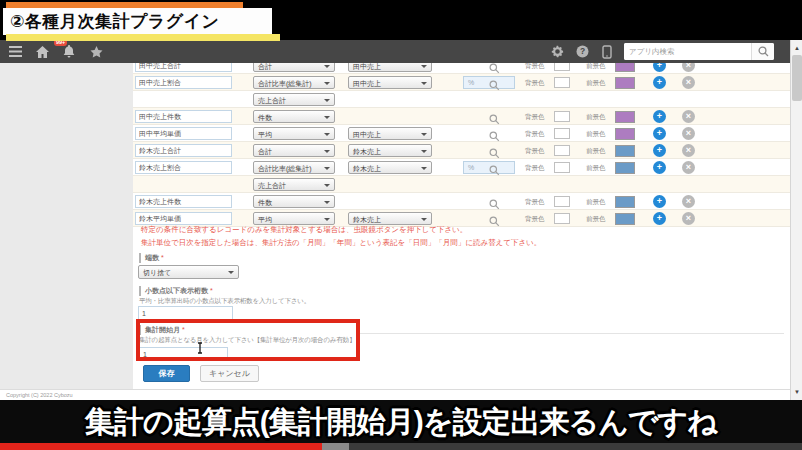  What do you see at coordinates (248, 340) in the screenshot?
I see `annotation-highlight-box` at bounding box center [248, 340].